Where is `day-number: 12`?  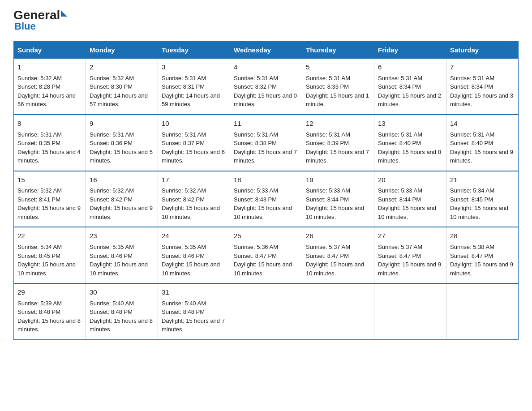
day-number: 12 is located at coordinates (338, 124).